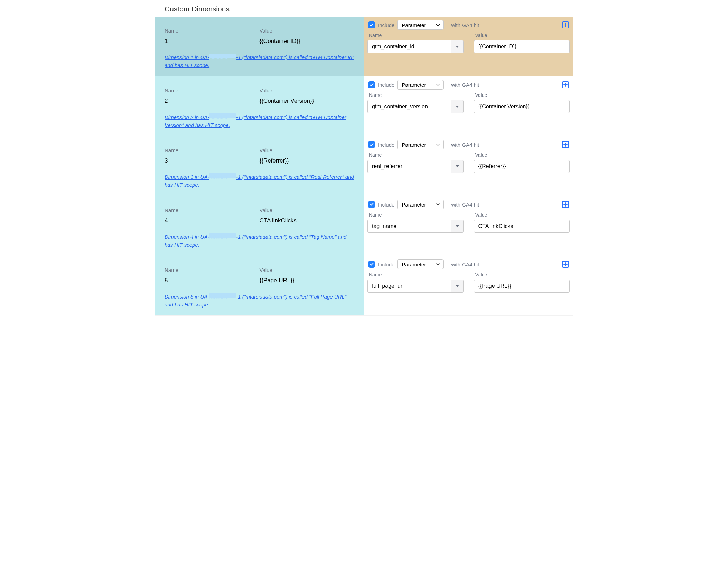  What do you see at coordinates (259, 274) in the screenshot?
I see `name-value-pair: Name 5 Value {{Page URL}}` at bounding box center [259, 274].